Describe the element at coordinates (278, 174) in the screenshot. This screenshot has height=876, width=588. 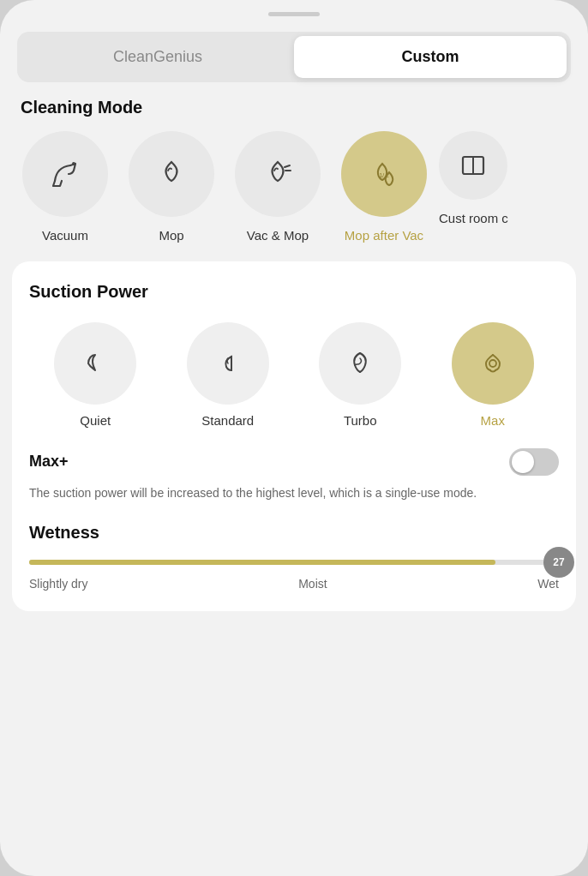
I see `mode-vac-mop-circle` at that location.